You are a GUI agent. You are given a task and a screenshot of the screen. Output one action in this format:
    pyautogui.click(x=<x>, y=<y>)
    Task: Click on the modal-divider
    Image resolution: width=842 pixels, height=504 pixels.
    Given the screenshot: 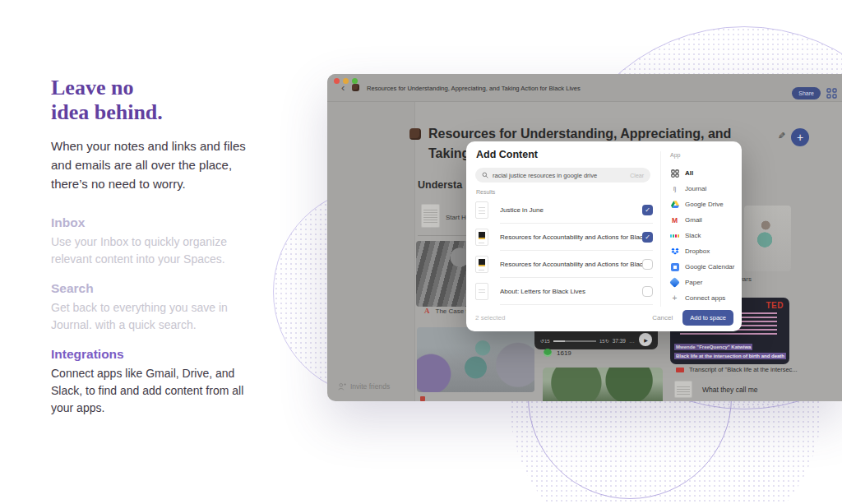 What is the action you would take?
    pyautogui.click(x=661, y=229)
    